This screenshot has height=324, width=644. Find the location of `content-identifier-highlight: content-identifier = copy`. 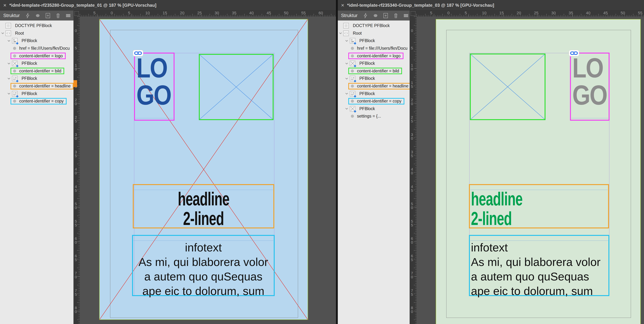

content-identifier-highlight: content-identifier = copy is located at coordinates (376, 101).